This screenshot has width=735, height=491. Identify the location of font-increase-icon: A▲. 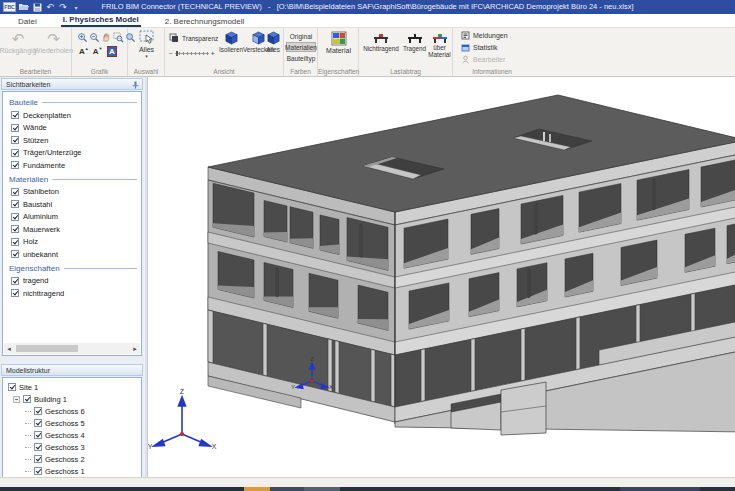
(84, 51).